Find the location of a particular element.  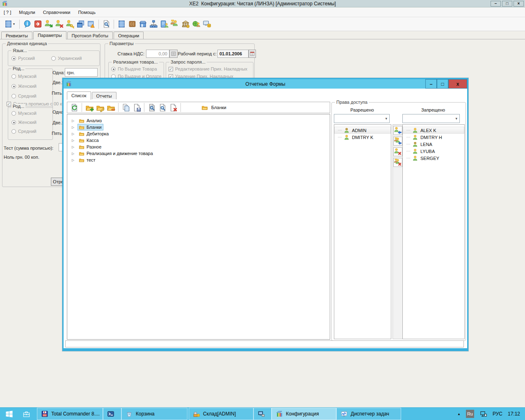

tree-item-label: Разное is located at coordinates (94, 147).